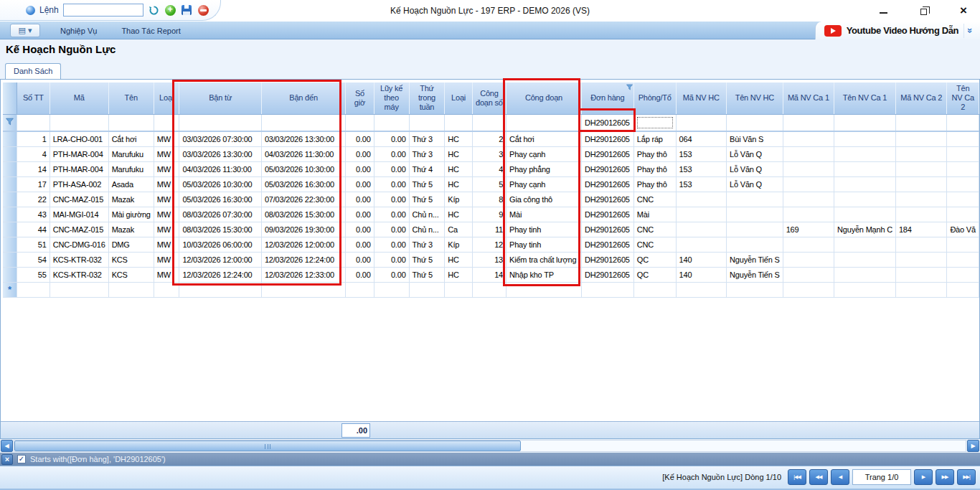  What do you see at coordinates (755, 154) in the screenshot?
I see `cell-r1-c15: Lỗ Văn Q` at bounding box center [755, 154].